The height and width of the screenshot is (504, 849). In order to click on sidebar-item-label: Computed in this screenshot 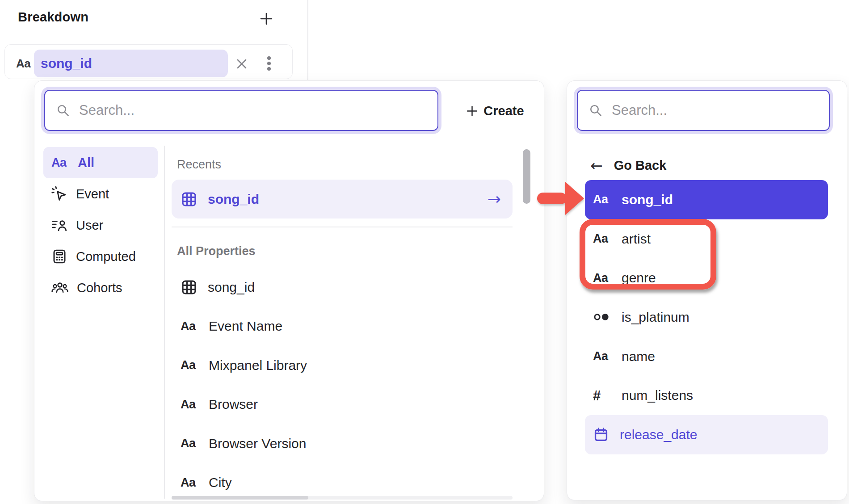, I will do `click(106, 256)`.